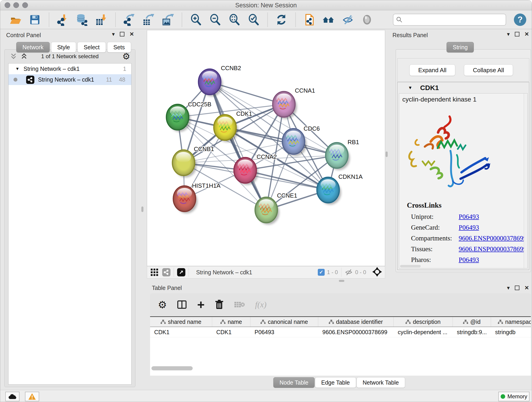 This screenshot has height=402, width=532. I want to click on column-header-database-identifier: database identifier, so click(356, 322).